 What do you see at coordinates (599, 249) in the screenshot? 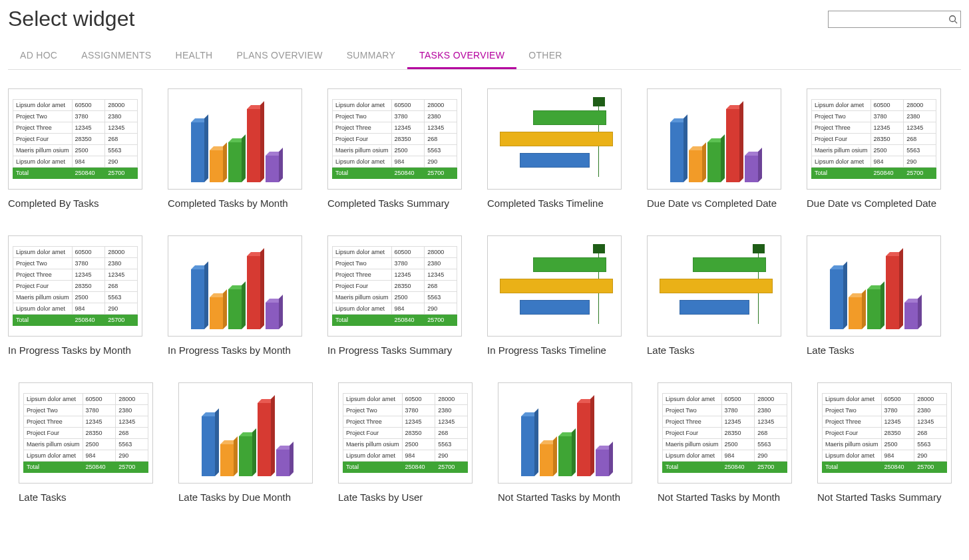
I see `gantt-marker` at bounding box center [599, 249].